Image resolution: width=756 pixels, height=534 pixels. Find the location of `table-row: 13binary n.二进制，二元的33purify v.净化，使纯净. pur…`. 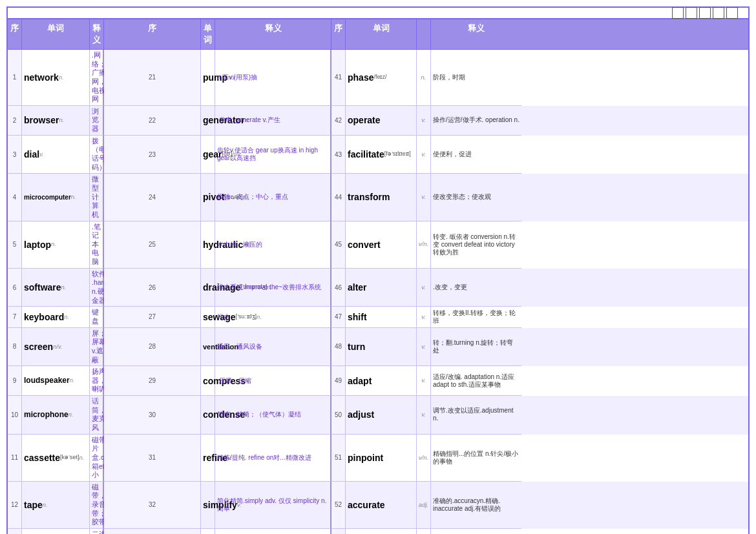

table-row: 13binary n.二进制，二元的33purify v.净化，使纯净. pur… is located at coordinates (378, 531).